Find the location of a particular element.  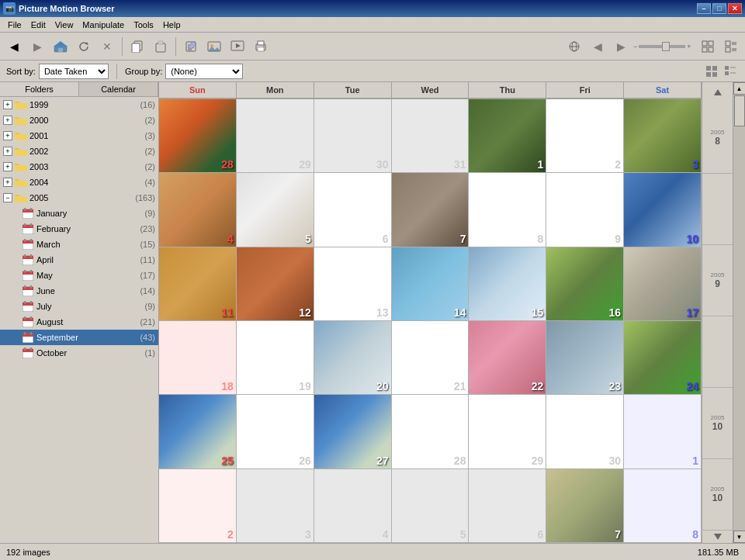

week-cell-5: 2005 10 is located at coordinates (717, 423).